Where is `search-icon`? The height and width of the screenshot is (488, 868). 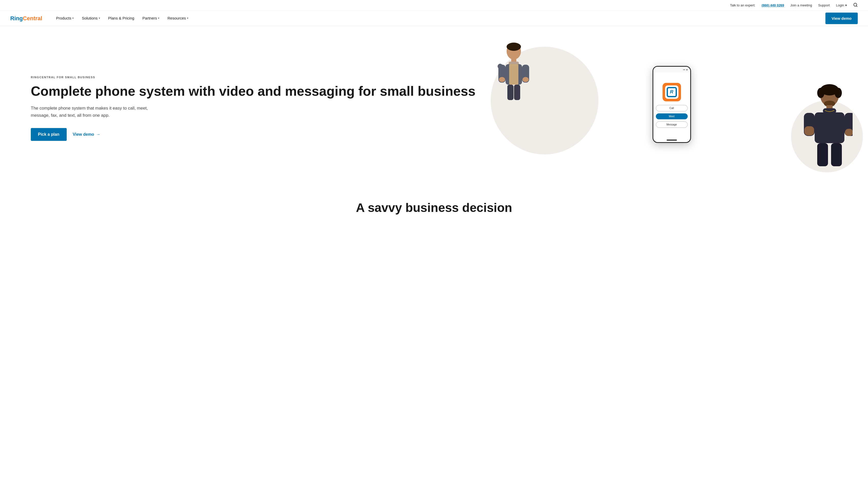
search-icon is located at coordinates (856, 5).